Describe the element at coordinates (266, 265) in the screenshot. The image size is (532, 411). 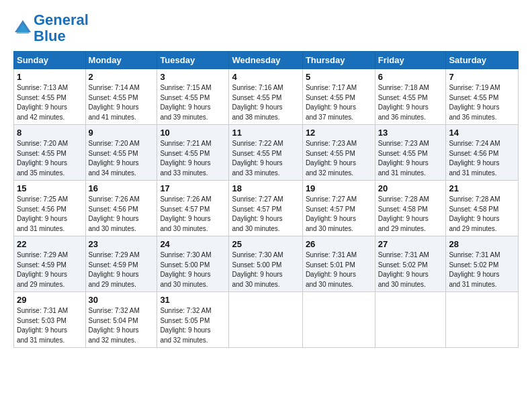
I see `calendar-week-row: 22Sunrise: 7:29 AM Sunset: 4:59 PM Dayli…` at that location.